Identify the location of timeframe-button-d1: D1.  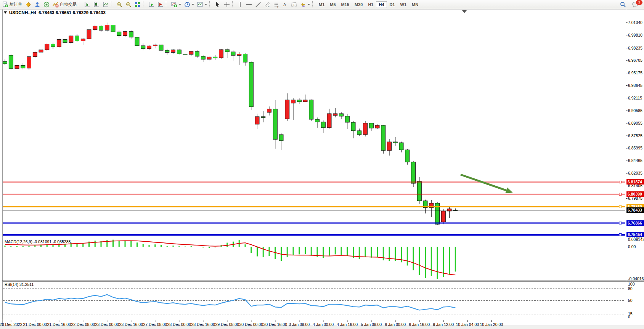
(392, 5).